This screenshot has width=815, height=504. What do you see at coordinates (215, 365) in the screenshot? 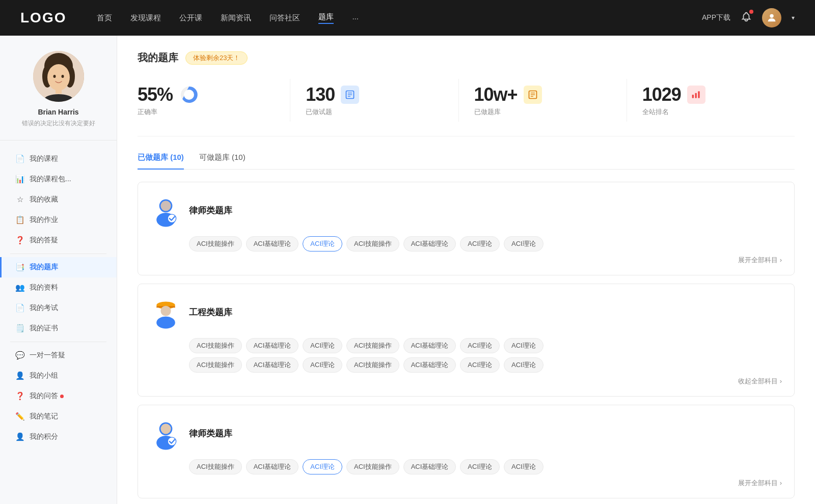
I see `tag-2-7: ACI技能操作` at bounding box center [215, 365].